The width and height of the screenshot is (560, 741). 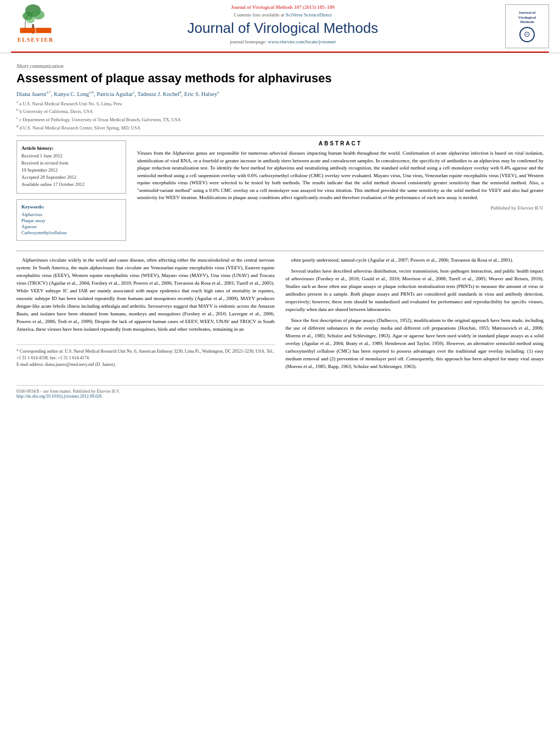 What do you see at coordinates (71, 167) in the screenshot?
I see `article-history-box: Article history: Received 1 June 2012 Re…` at bounding box center [71, 167].